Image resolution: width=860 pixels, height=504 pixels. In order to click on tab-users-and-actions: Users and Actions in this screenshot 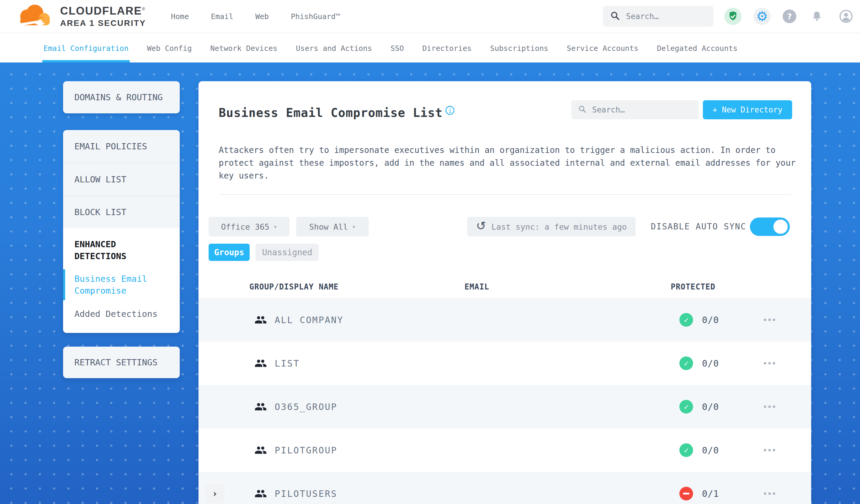, I will do `click(334, 48)`.